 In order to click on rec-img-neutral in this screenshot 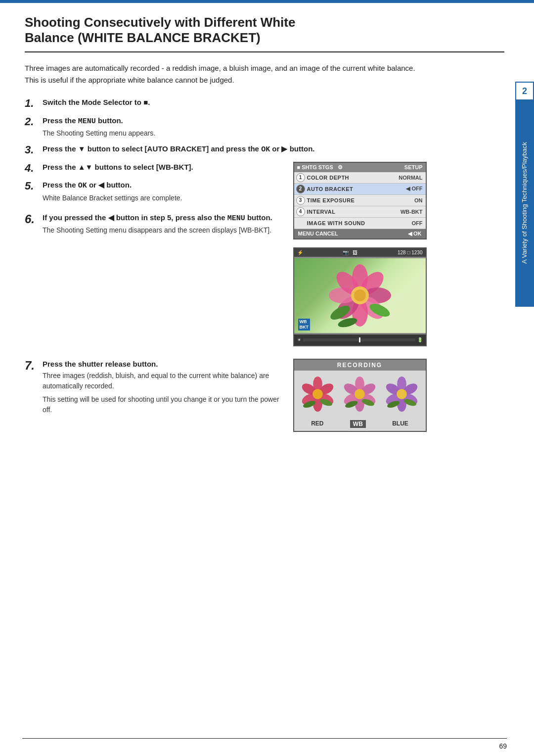, I will do `click(360, 394)`.